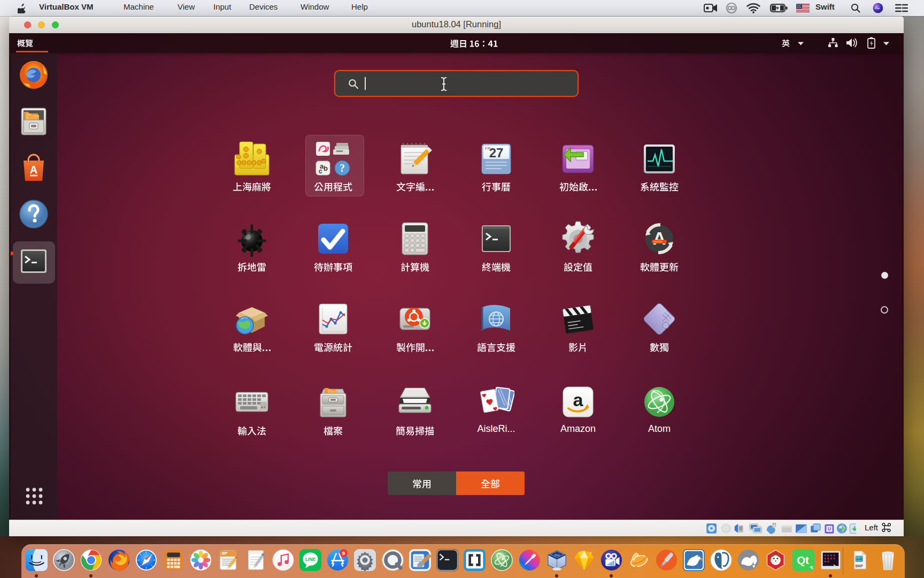 Image resolution: width=924 pixels, height=578 pixels. What do you see at coordinates (803, 560) in the screenshot?
I see `svg-text: Qt` at bounding box center [803, 560].